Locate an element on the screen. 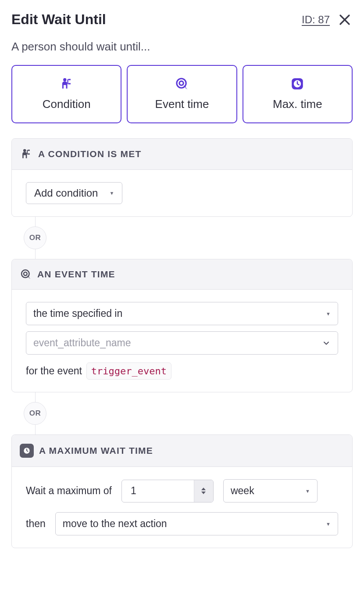 The height and width of the screenshot is (603, 364). add-condition-dropdown: Add condition ▼ is located at coordinates (74, 193).